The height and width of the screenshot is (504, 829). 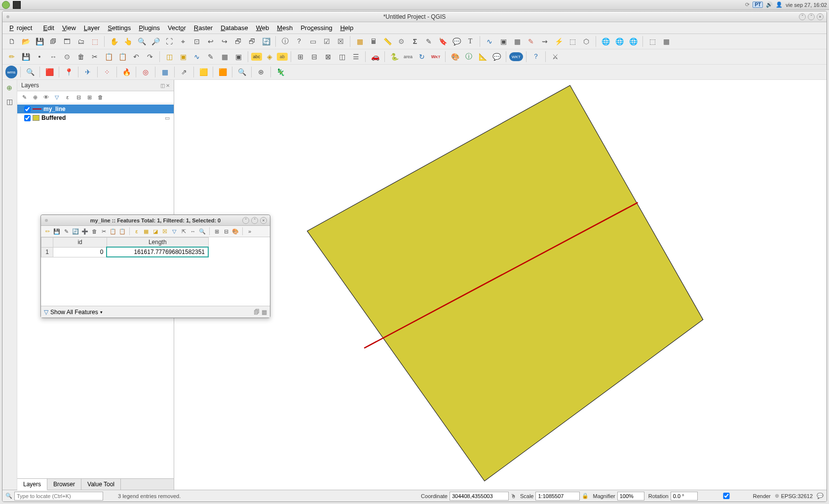 I want to click on clock-text: vie sep 27, 16:02, so click(x=806, y=5).